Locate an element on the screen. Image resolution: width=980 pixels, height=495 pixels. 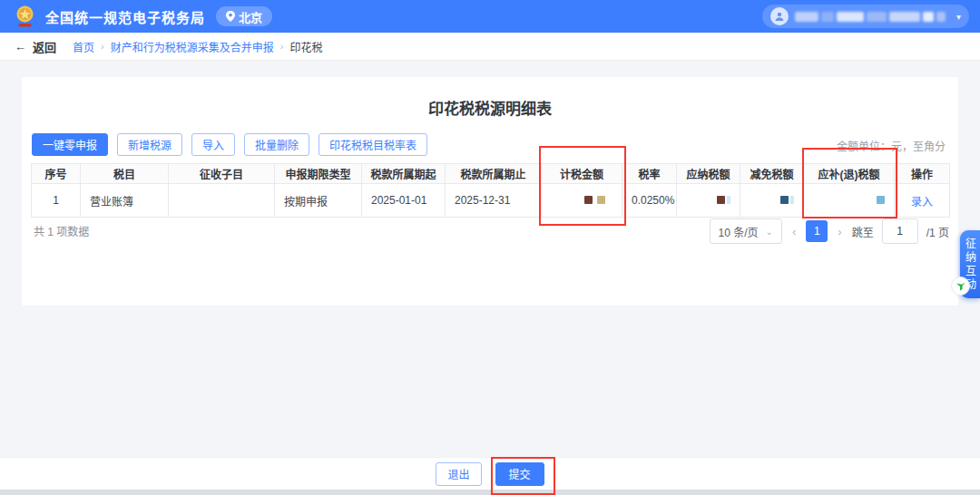
cell-tax-rate: 0.0250% is located at coordinates (650, 201).